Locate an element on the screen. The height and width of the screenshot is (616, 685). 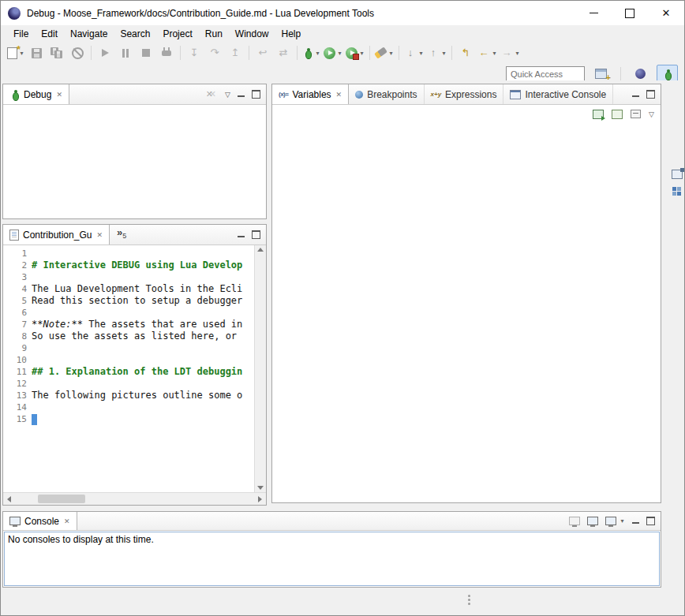
collapse-all-button is located at coordinates (636, 114).